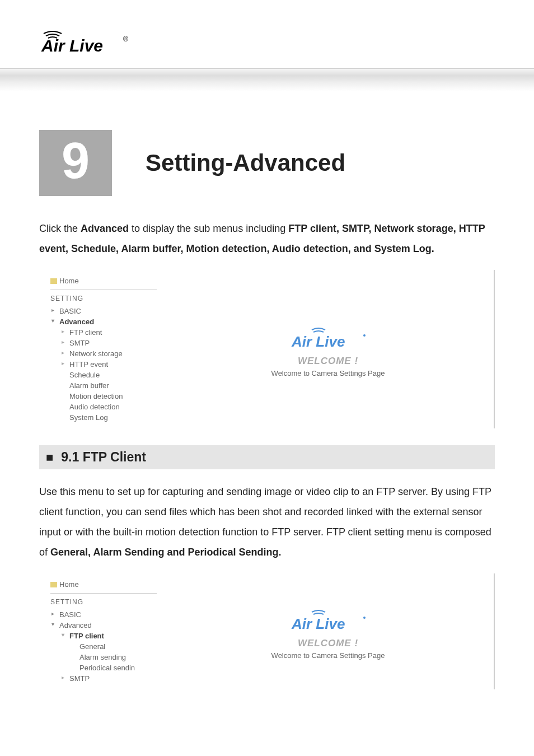 Image resolution: width=534 pixels, height=756 pixels. Describe the element at coordinates (104, 354) in the screenshot. I see `sidebar-item-network-storage: Network storage` at that location.